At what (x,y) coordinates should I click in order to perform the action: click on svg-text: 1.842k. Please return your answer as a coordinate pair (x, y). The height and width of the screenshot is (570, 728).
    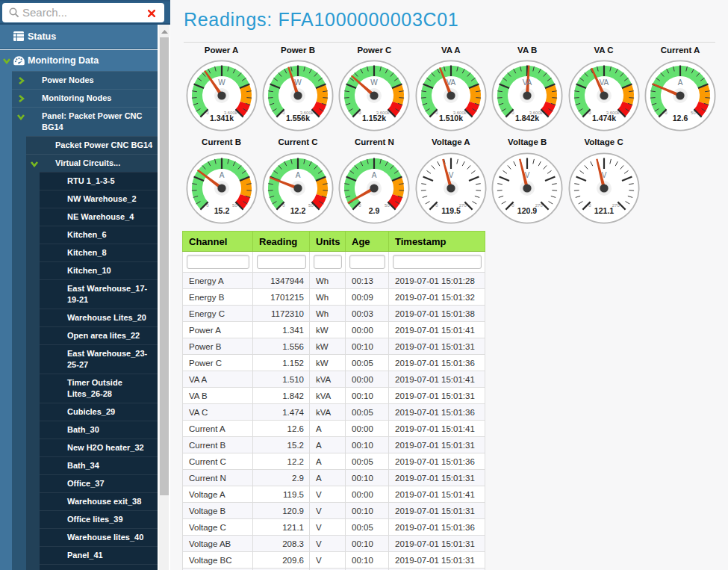
    Looking at the image, I should click on (527, 118).